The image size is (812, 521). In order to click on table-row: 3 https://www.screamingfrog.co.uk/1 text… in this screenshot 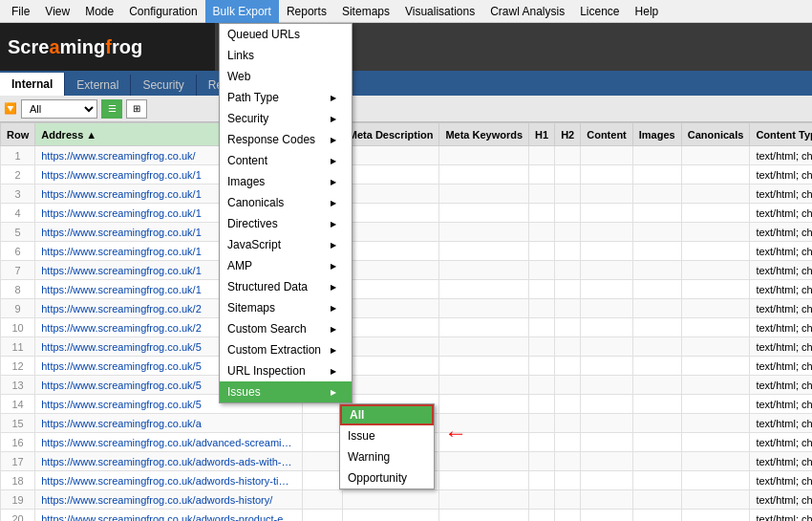, I will do `click(407, 194)`.